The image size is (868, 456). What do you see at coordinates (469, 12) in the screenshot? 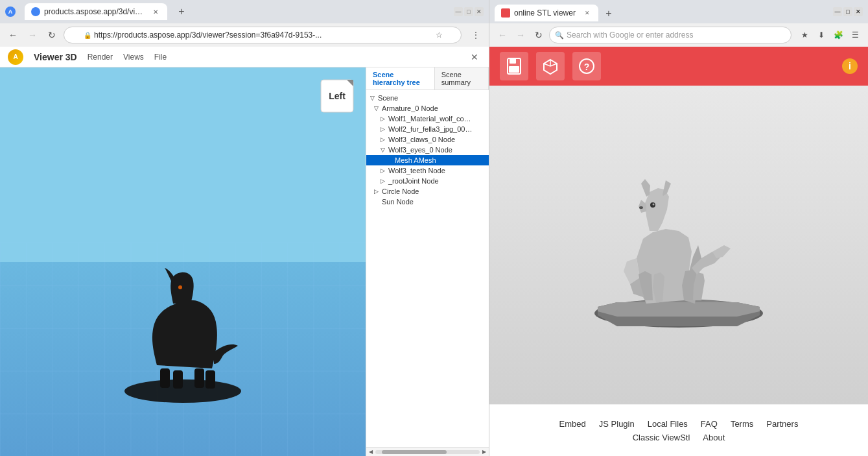
I see `right-window-controls: — □ ✕` at bounding box center [469, 12].